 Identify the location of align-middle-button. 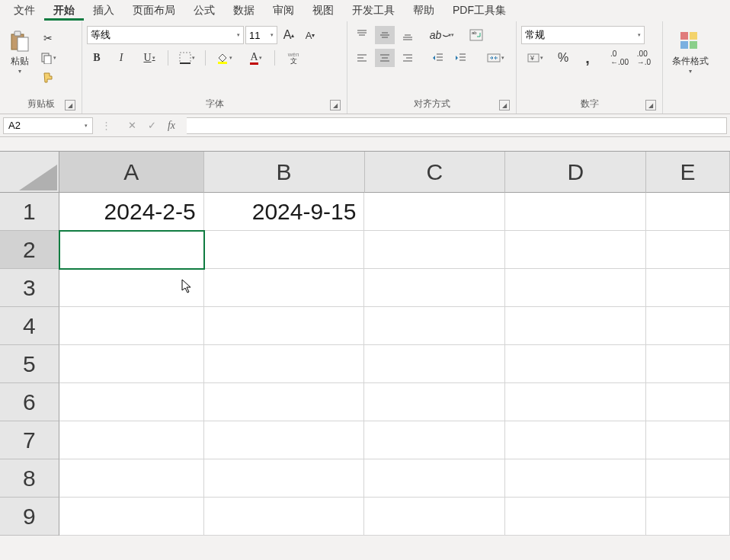
(385, 35).